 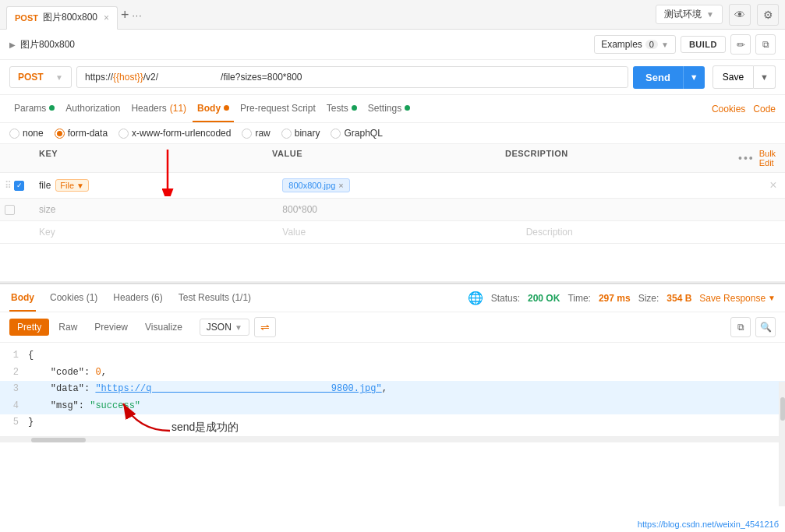 What do you see at coordinates (159, 109) in the screenshot?
I see `tab-headers: Headers (11)` at bounding box center [159, 109].